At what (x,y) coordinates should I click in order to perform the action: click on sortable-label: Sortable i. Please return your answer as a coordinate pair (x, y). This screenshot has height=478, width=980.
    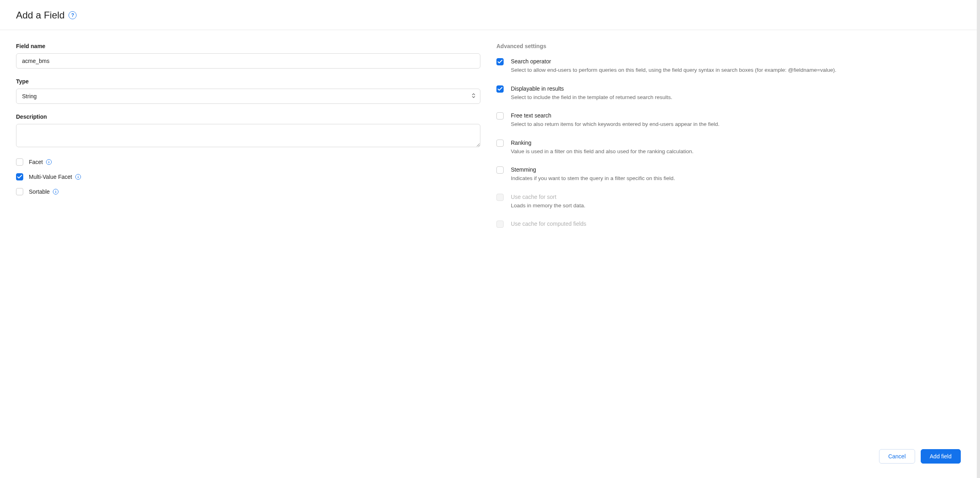
    Looking at the image, I should click on (44, 192).